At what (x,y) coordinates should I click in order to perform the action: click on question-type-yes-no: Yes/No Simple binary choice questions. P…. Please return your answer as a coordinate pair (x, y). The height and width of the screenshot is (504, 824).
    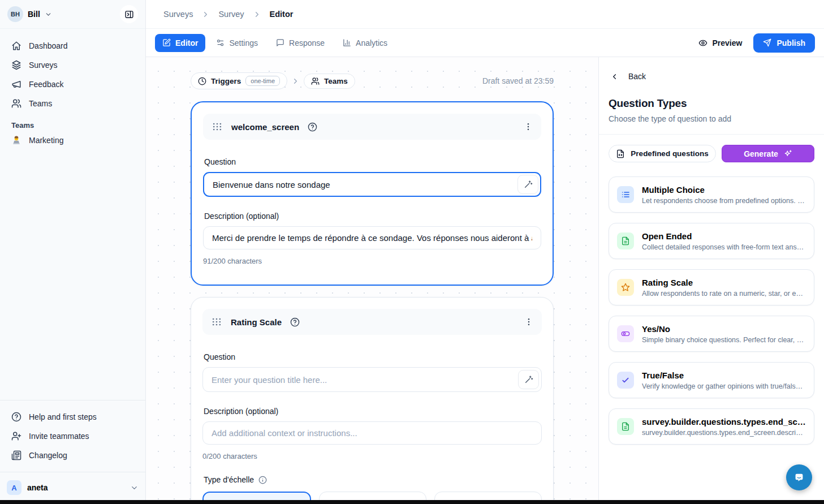
    Looking at the image, I should click on (711, 334).